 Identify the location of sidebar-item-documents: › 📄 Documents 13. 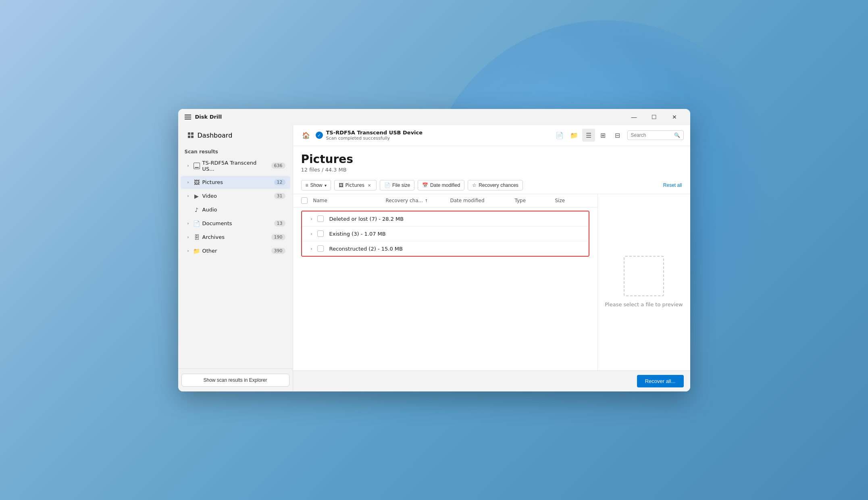
(235, 224).